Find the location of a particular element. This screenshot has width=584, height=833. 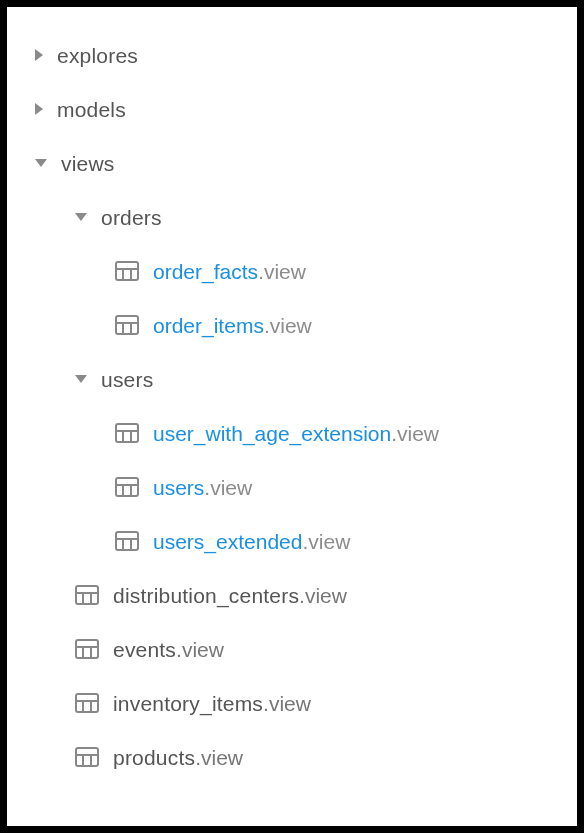

folder-users: users is located at coordinates (292, 379).